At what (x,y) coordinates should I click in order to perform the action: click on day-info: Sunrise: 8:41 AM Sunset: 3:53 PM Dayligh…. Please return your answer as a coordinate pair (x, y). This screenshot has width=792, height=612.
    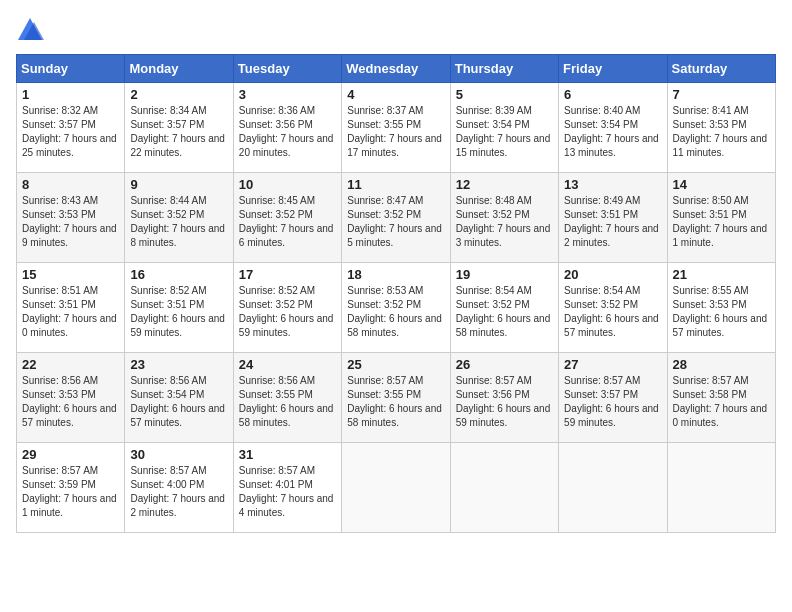
    Looking at the image, I should click on (722, 132).